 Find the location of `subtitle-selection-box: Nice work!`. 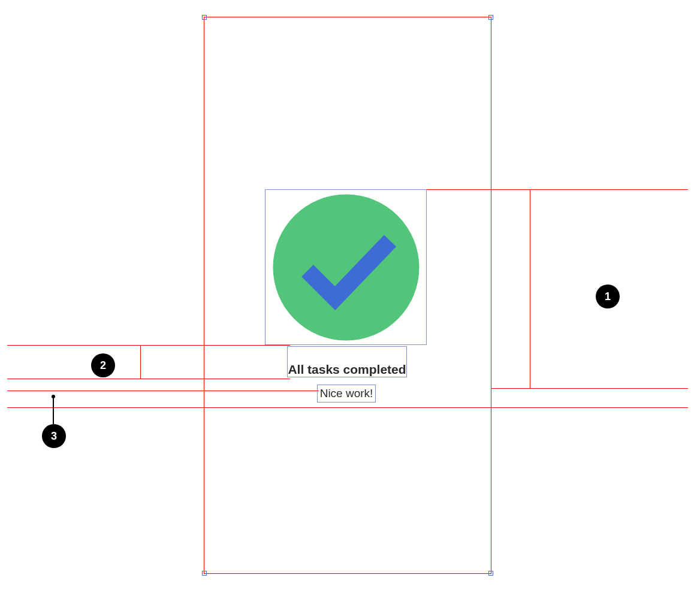

subtitle-selection-box: Nice work! is located at coordinates (346, 394).